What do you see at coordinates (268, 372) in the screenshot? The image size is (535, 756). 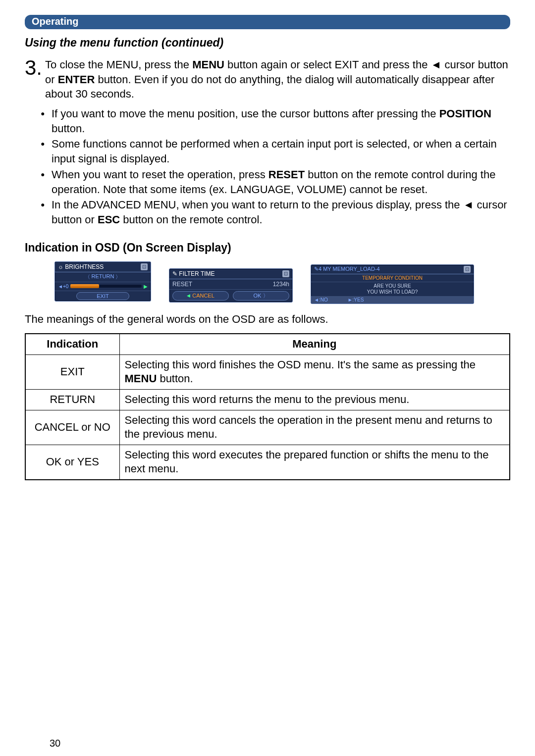 I see `table-row: EXIT Selecting this word finishes the OS…` at bounding box center [268, 372].